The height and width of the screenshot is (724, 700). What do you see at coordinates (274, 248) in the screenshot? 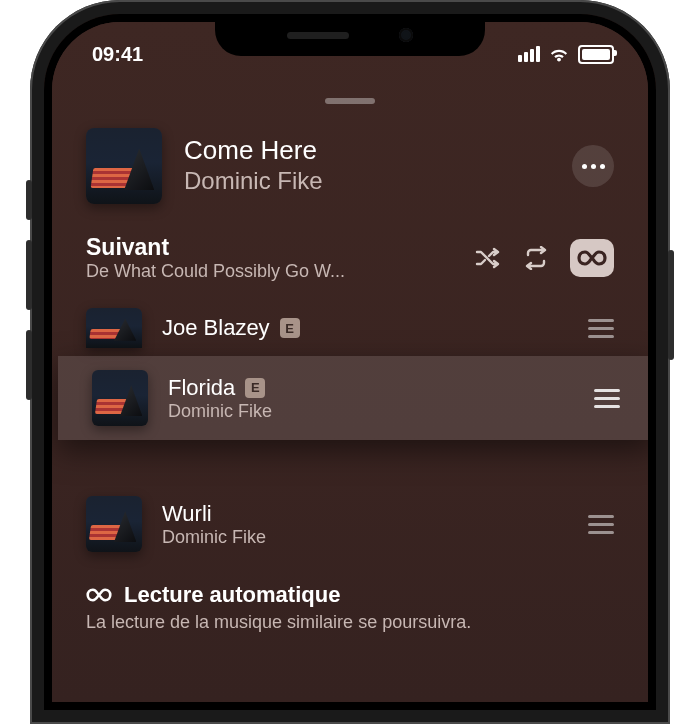
I see `up-next-heading: Suivant` at bounding box center [274, 248].